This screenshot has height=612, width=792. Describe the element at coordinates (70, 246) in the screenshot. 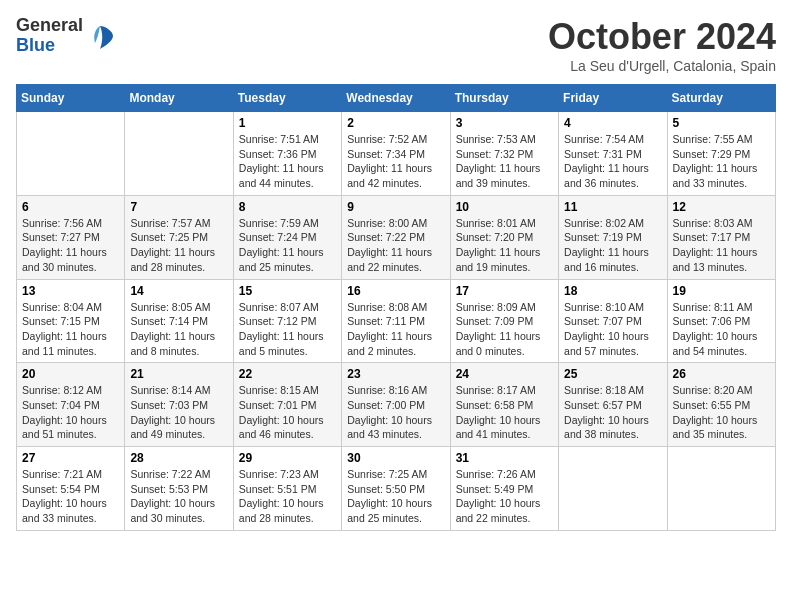

I see `day-info: Sunrise: 7:56 AMSunset: 7:27 PMDaylight:…` at that location.